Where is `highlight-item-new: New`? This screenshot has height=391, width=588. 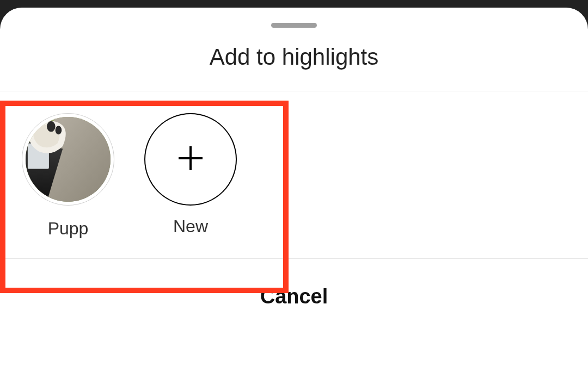
highlight-item-new: New is located at coordinates (191, 175).